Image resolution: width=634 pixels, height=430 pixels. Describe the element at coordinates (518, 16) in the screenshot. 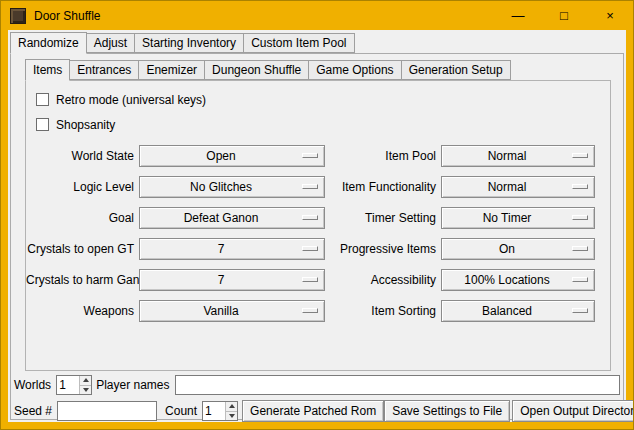

I see `minimize-icon: —` at that location.